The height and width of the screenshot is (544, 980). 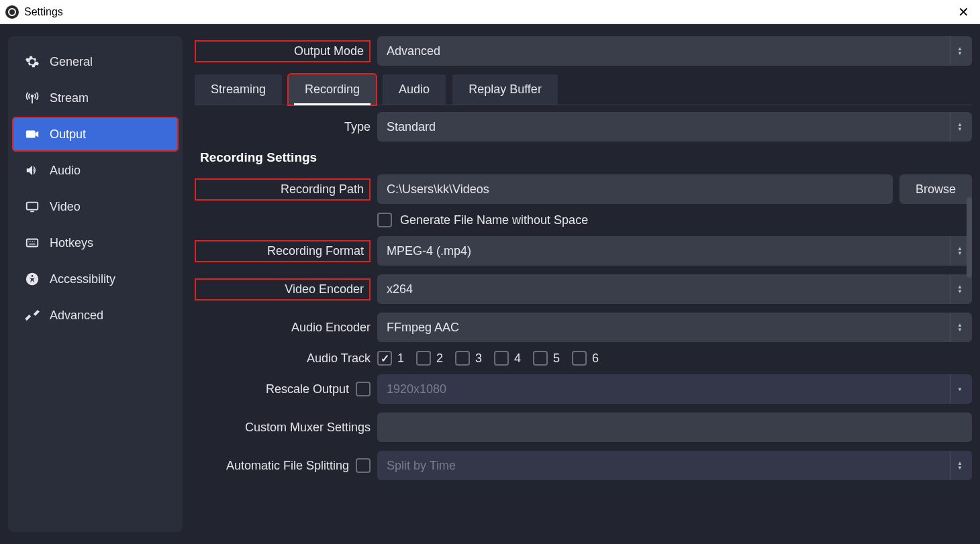 What do you see at coordinates (423, 327) in the screenshot?
I see `audio-encoder-value: FFmpeg AAC` at bounding box center [423, 327].